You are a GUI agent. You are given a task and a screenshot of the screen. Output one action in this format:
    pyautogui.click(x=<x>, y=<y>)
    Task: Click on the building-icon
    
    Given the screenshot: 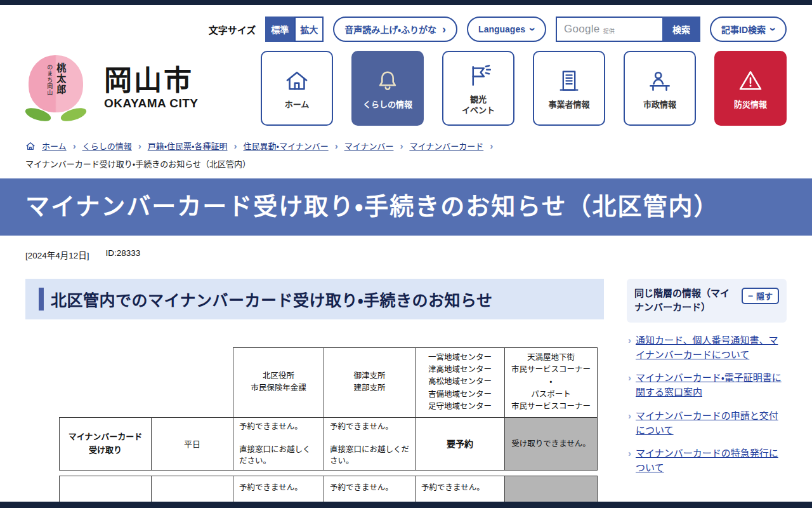 What is the action you would take?
    pyautogui.click(x=569, y=81)
    